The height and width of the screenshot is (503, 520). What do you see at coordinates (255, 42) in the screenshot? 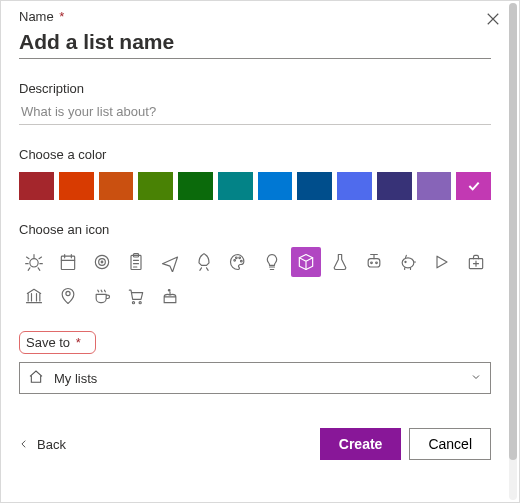
I see `name-input` at bounding box center [255, 42].